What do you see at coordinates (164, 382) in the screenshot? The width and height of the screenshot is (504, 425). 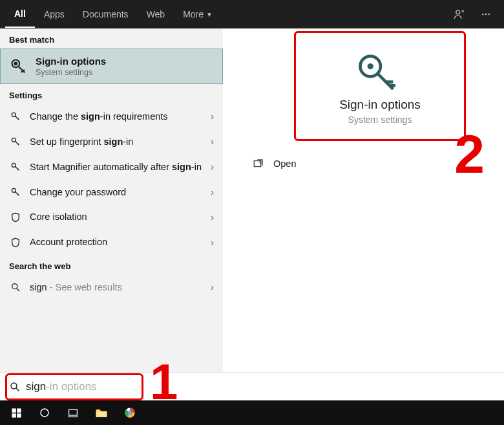 I see `annotation-number-1: 1` at bounding box center [164, 382].